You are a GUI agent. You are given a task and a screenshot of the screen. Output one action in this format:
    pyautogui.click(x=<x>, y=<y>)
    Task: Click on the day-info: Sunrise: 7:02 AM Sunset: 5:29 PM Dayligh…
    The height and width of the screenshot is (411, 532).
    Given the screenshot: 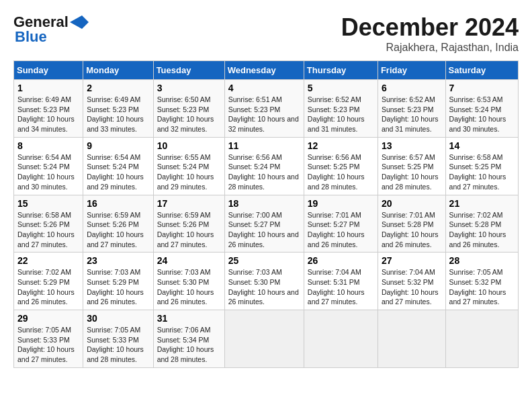 What is the action you would take?
    pyautogui.click(x=46, y=287)
    